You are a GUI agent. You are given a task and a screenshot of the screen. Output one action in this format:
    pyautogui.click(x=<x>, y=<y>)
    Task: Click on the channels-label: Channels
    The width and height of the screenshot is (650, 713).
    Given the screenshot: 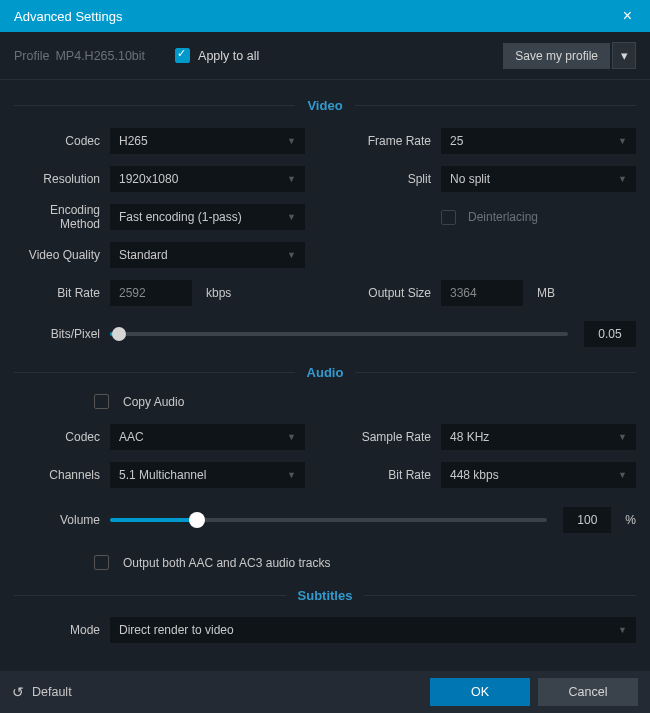 What is the action you would take?
    pyautogui.click(x=62, y=475)
    